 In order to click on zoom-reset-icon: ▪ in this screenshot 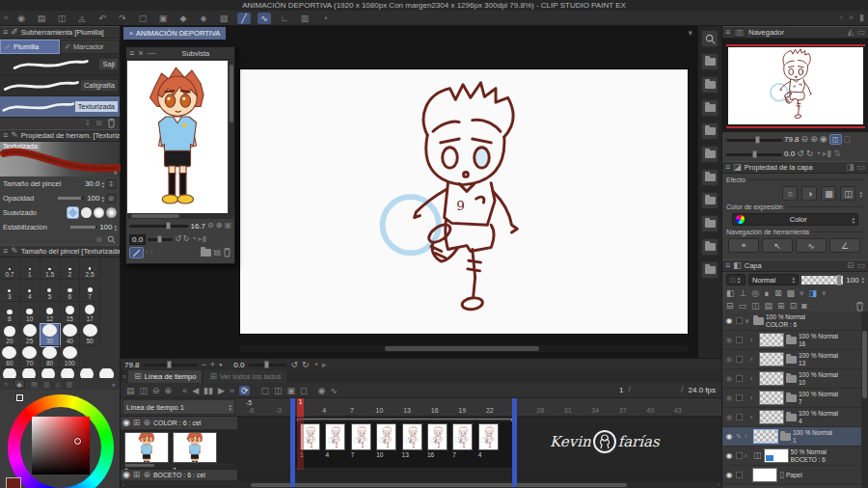, I will do `click(220, 365)`.